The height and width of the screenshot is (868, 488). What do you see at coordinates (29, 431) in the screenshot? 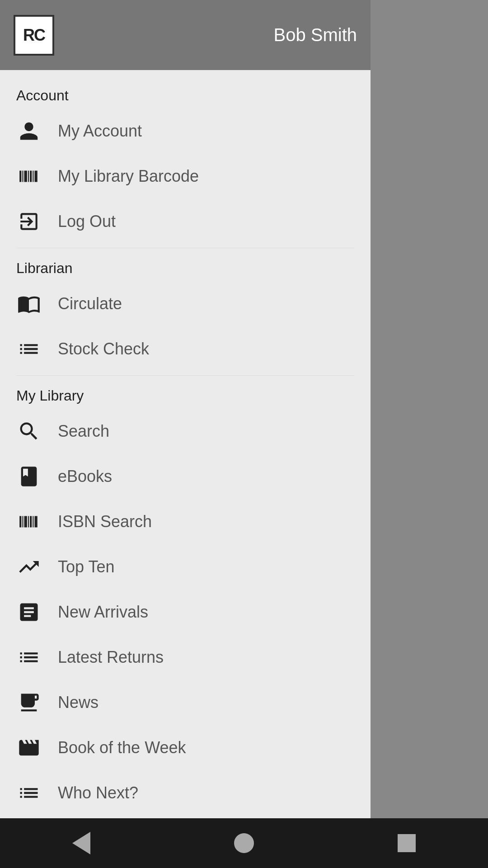
I see `search-icon` at bounding box center [29, 431].